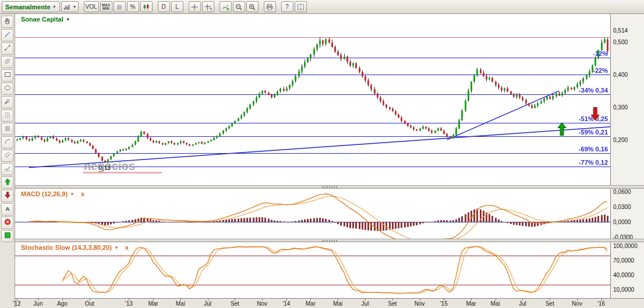  Describe the element at coordinates (7, 88) in the screenshot. I see `ellipse-tool` at that location.